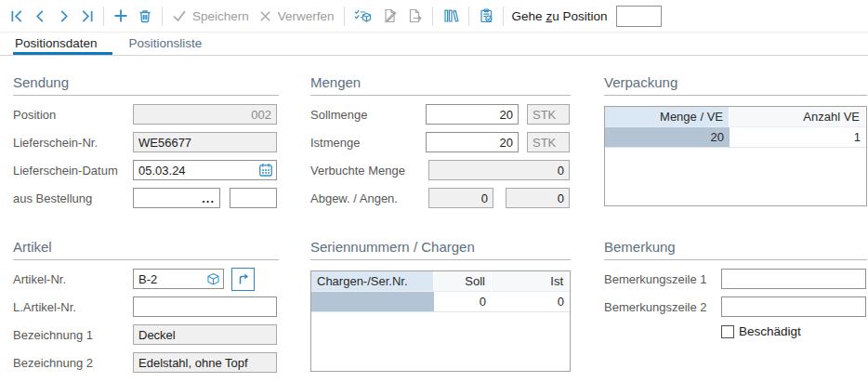 This screenshot has width=868, height=382. I want to click on verbuchte-menge-field, so click(499, 170).